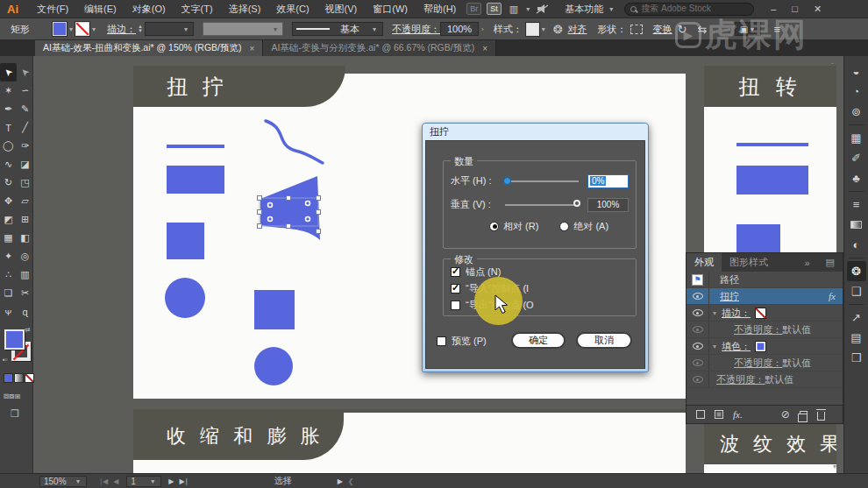 This screenshot has width=868, height=488. I want to click on prev-artboard-icon: ◀, so click(116, 482).